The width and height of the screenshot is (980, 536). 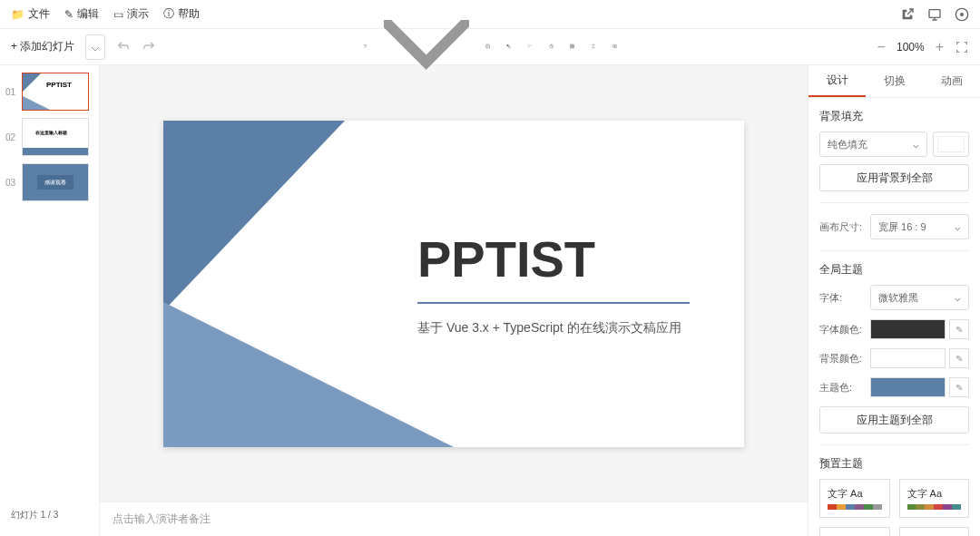 I want to click on zoom-out-icon: −, so click(x=882, y=47).